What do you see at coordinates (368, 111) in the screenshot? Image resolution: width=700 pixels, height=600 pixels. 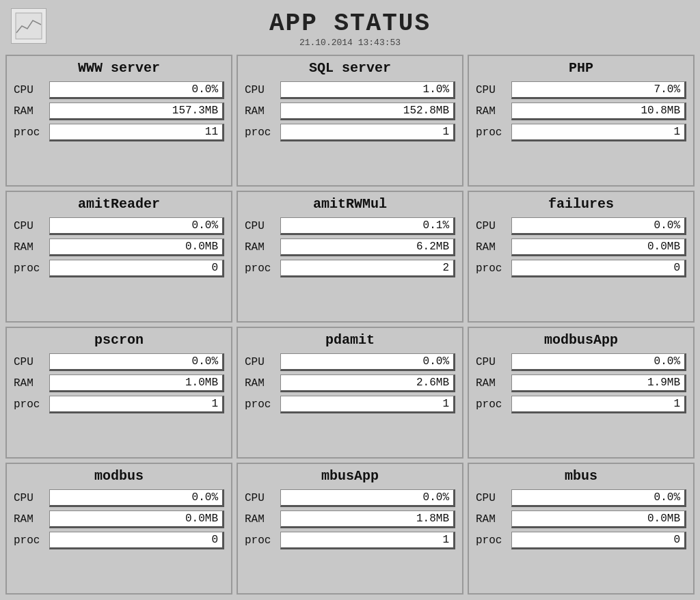 I see `ram-value: 152.8MB` at bounding box center [368, 111].